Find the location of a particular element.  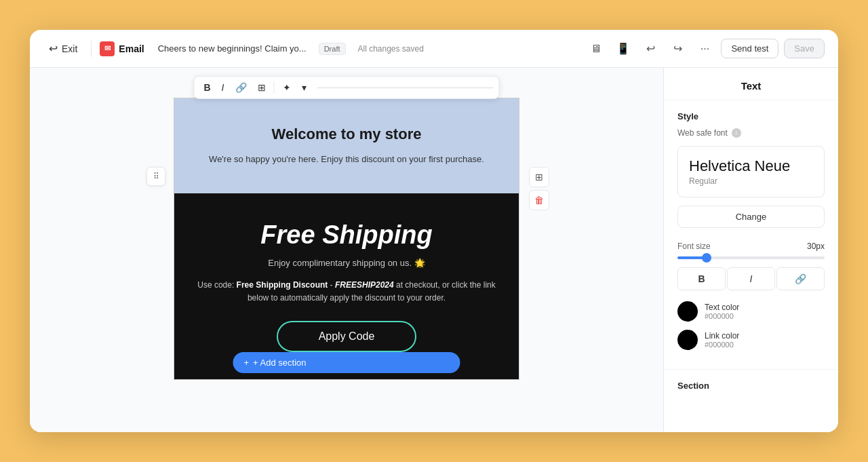

style-label: Style is located at coordinates (751, 117).